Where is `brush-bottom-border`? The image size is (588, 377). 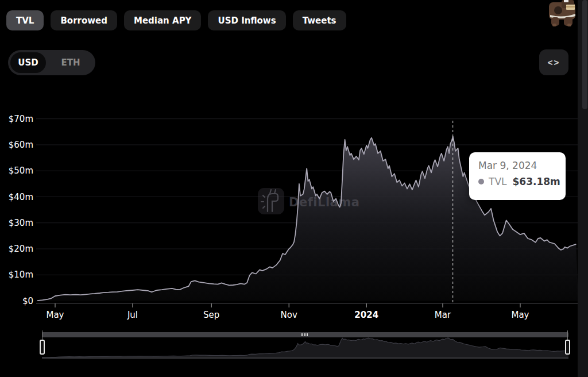
brush-bottom-border is located at coordinates (305, 358).